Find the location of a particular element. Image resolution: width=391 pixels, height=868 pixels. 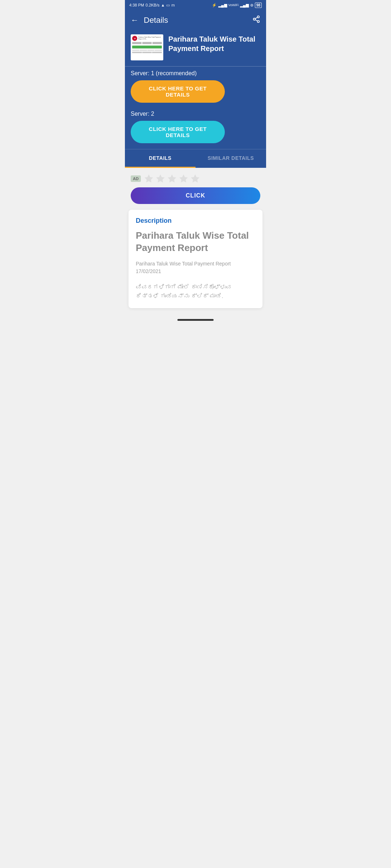

time: 4:38 PM is located at coordinates (137, 5).